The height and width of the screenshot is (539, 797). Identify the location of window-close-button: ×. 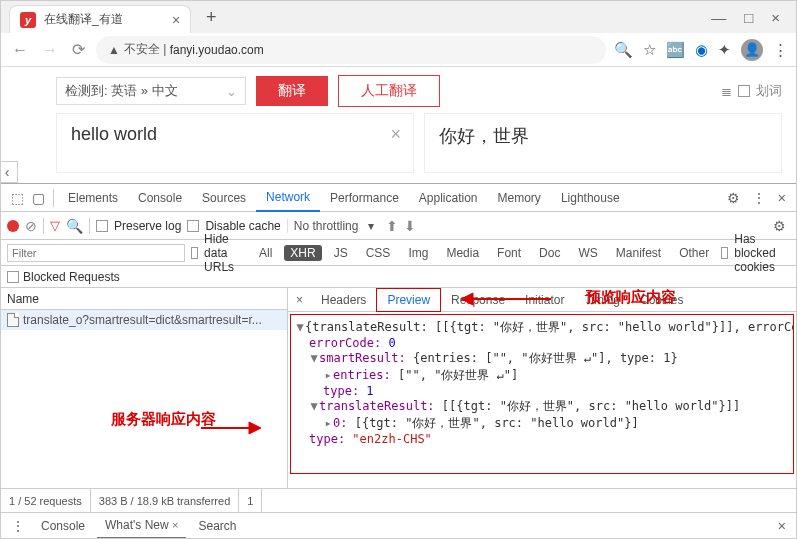
(776, 18).